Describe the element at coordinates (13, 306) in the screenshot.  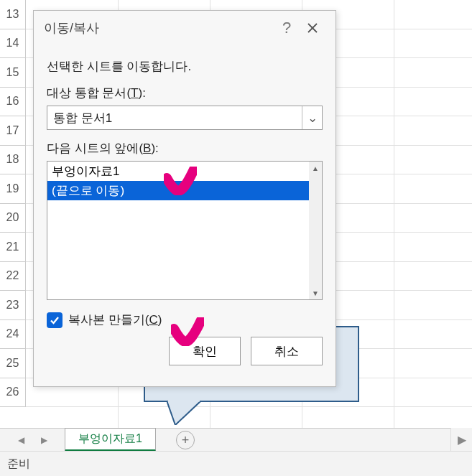
I see `row-header: 23` at that location.